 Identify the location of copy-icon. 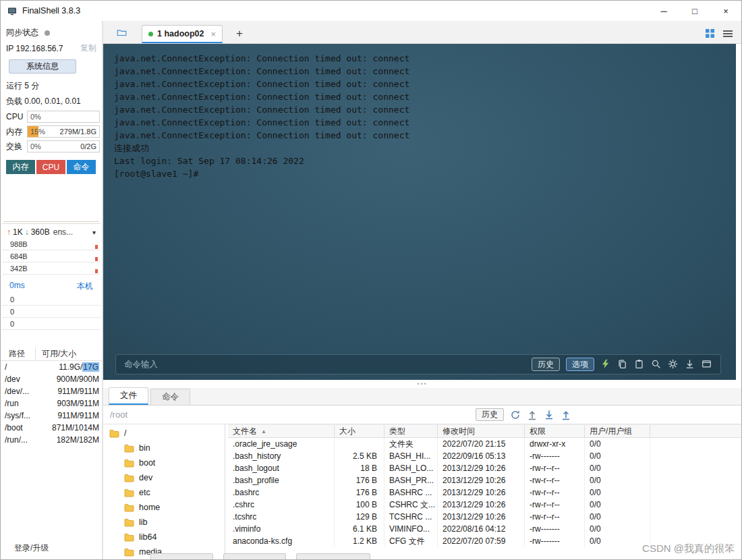
(623, 364).